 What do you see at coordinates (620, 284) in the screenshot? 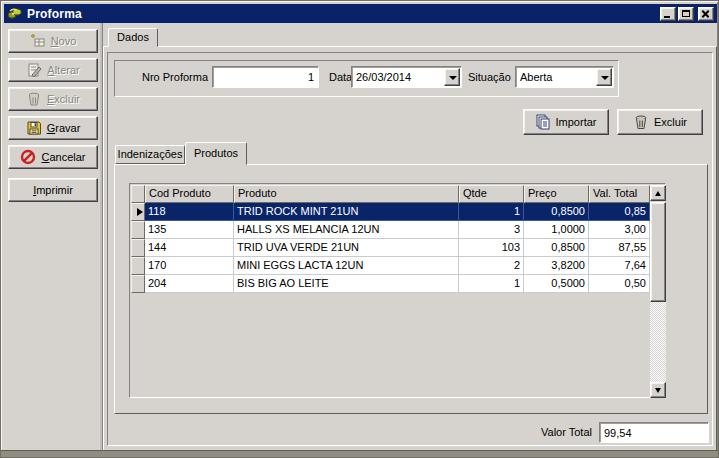
I see `grid-cell: 0,50` at bounding box center [620, 284].